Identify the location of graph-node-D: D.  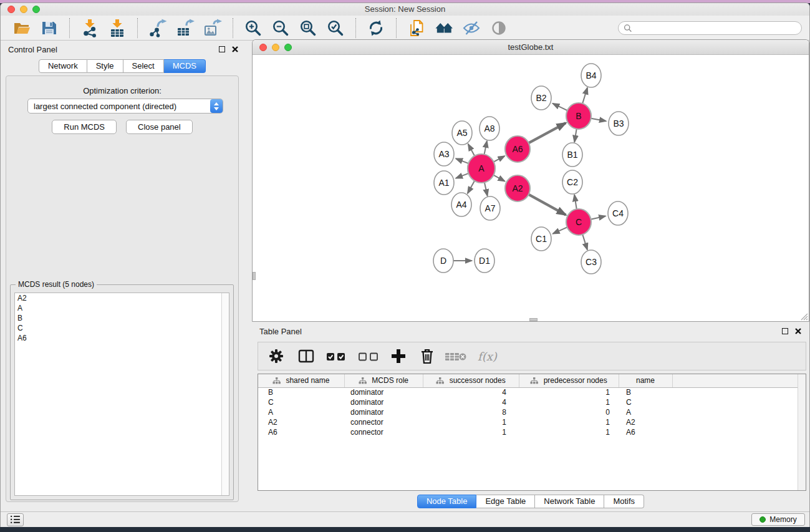
(443, 261).